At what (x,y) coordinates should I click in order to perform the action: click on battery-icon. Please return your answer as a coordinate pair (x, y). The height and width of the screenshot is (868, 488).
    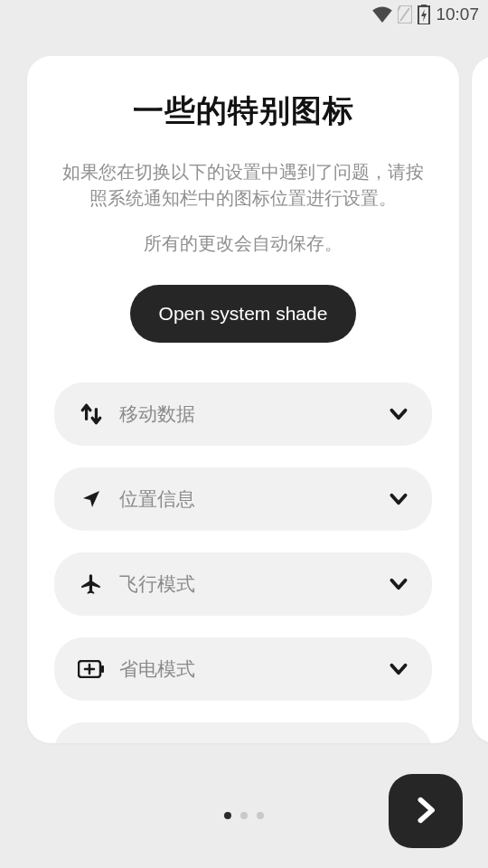
    Looking at the image, I should click on (424, 14).